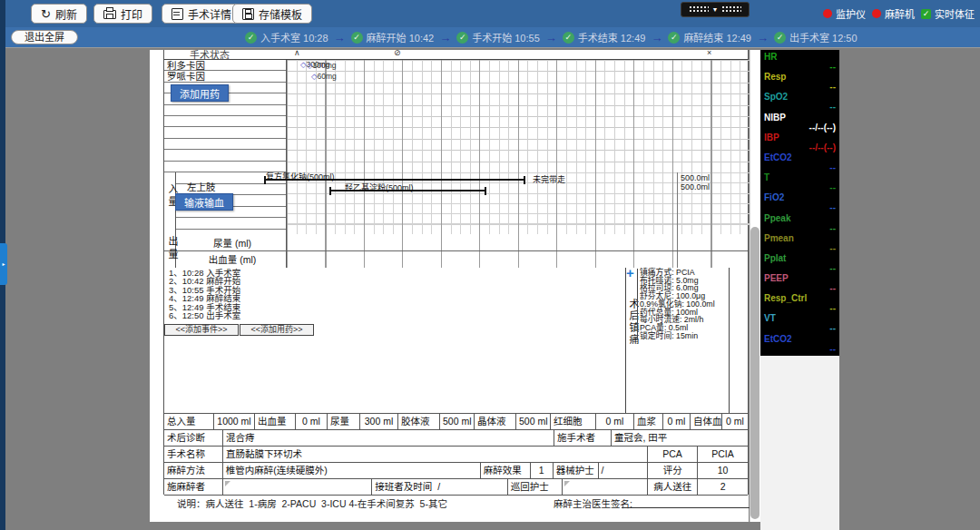 The width and height of the screenshot is (980, 530). What do you see at coordinates (495, 421) in the screenshot?
I see `total-label: 晶体液` at bounding box center [495, 421].